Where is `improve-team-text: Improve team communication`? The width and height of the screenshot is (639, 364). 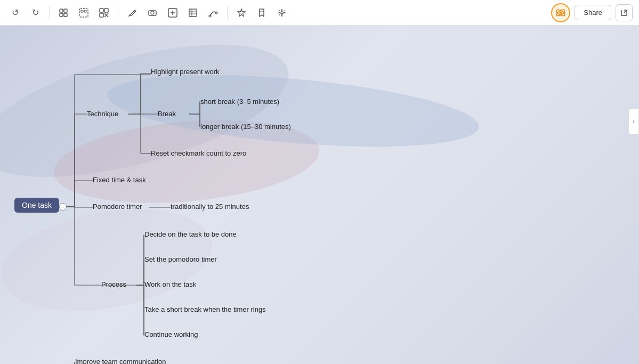 improve-team-text: Improve team communication is located at coordinates (120, 360).